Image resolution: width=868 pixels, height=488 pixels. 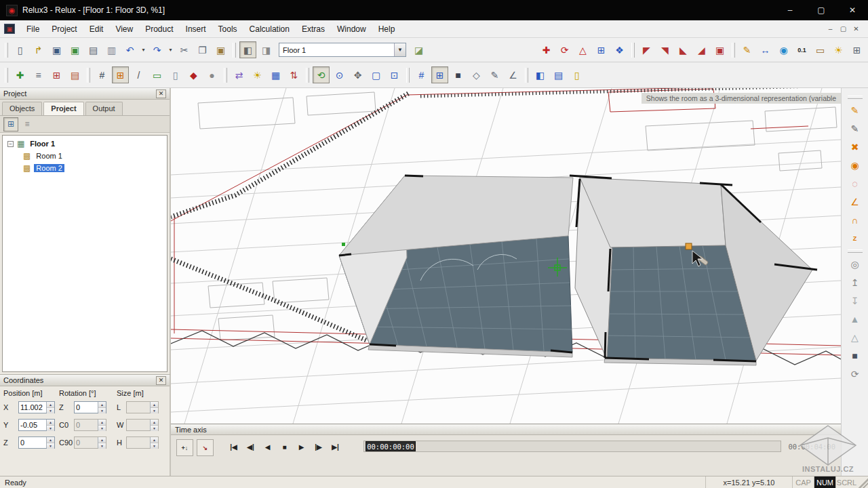 I want to click on rotation-z-stepper: ▲▼, so click(x=102, y=407).